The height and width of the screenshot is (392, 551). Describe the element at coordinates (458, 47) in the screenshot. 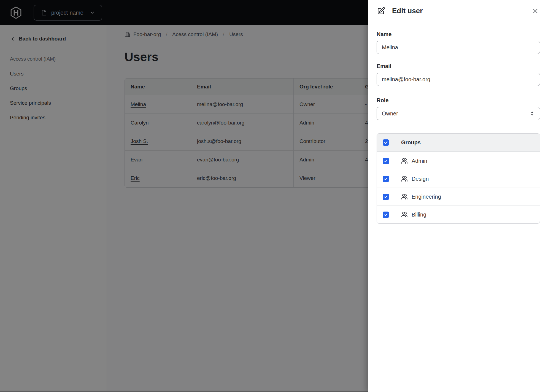

I see `name-field` at that location.